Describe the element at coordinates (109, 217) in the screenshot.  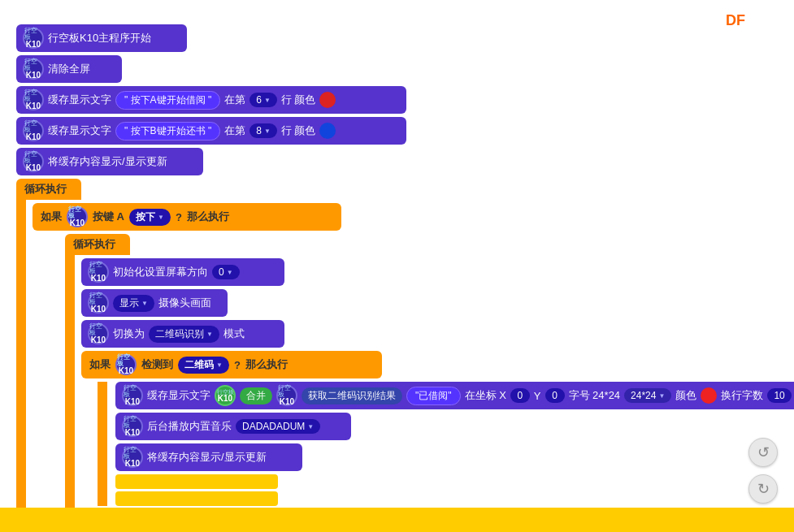
I see `key-a-label: 按键 A` at that location.